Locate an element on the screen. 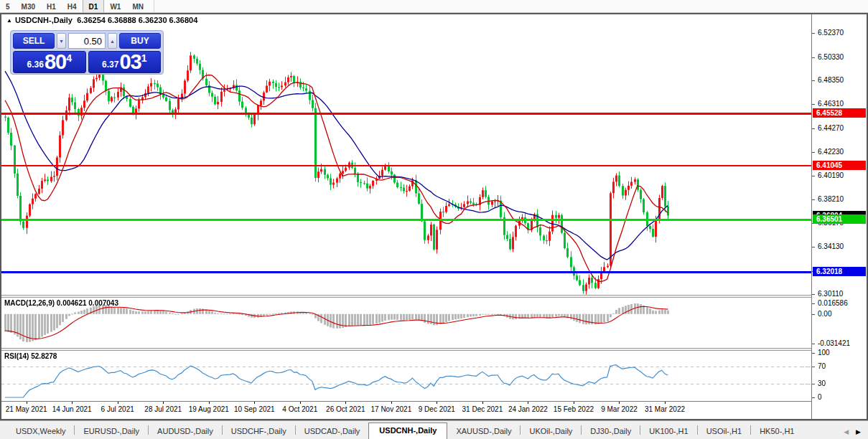 This screenshot has width=868, height=439. rsi-chart-canvas is located at coordinates (406, 376).